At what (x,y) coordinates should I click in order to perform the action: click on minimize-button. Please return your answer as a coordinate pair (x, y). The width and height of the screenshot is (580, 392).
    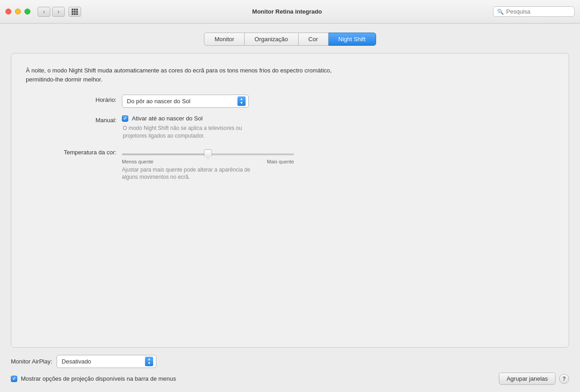
    Looking at the image, I should click on (18, 12).